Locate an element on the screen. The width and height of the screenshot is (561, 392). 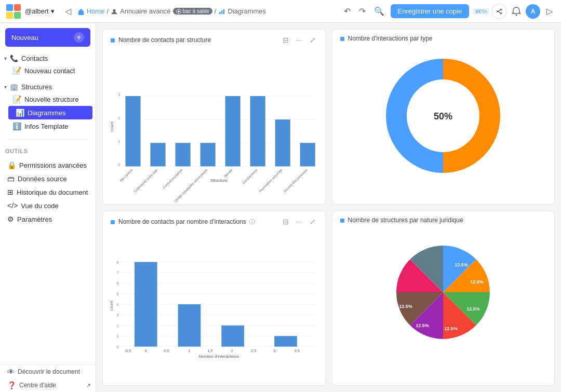
svg-text: Structure is located at coordinates (219, 181).